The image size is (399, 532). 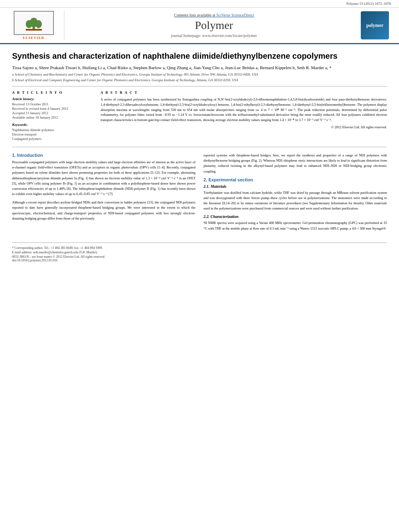 I want to click on elsevier-logo-box, so click(x=34, y=23).